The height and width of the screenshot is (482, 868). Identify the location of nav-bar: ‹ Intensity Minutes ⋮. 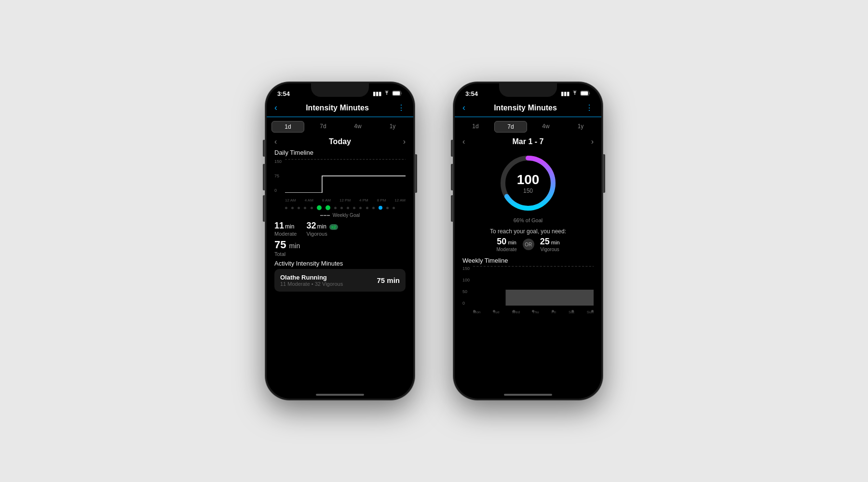
(340, 109).